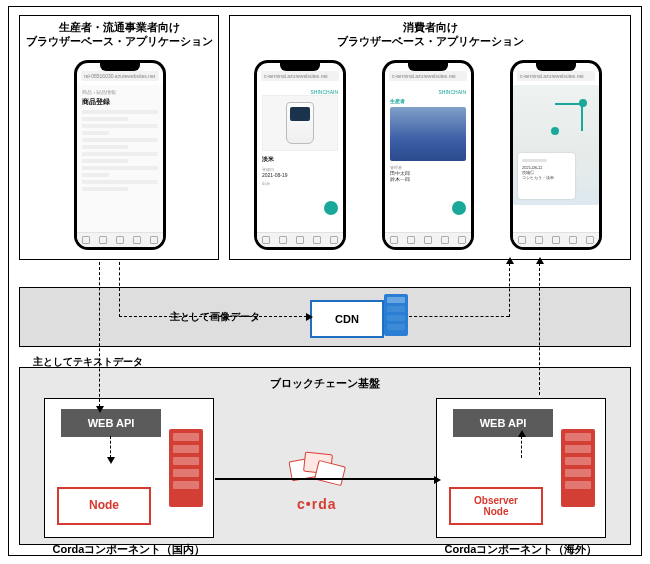 The image size is (650, 564). Describe the element at coordinates (120, 290) in the screenshot. I see `arrow-producer-to-cdn-v` at that location.